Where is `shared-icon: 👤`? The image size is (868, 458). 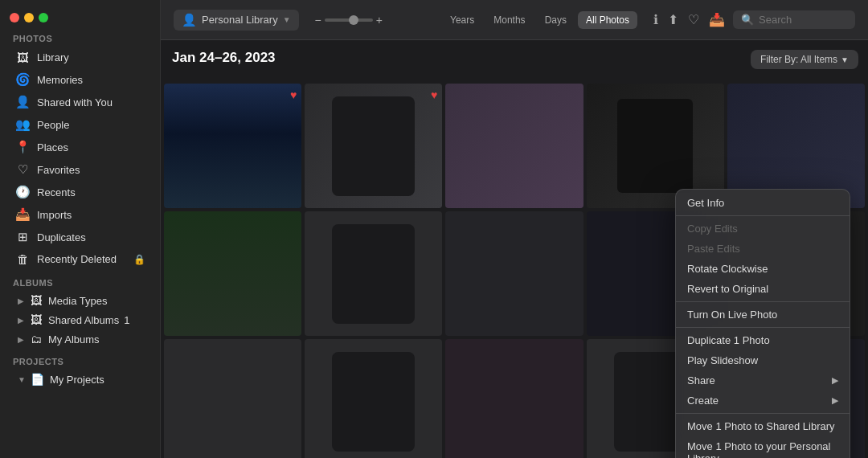 shared-icon: 👤 is located at coordinates (23, 102).